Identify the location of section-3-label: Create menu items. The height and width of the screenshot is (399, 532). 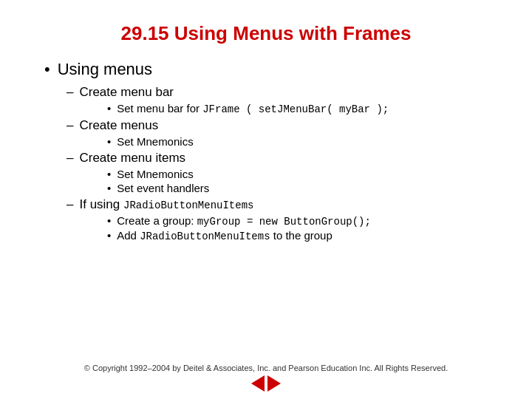
(132, 158).